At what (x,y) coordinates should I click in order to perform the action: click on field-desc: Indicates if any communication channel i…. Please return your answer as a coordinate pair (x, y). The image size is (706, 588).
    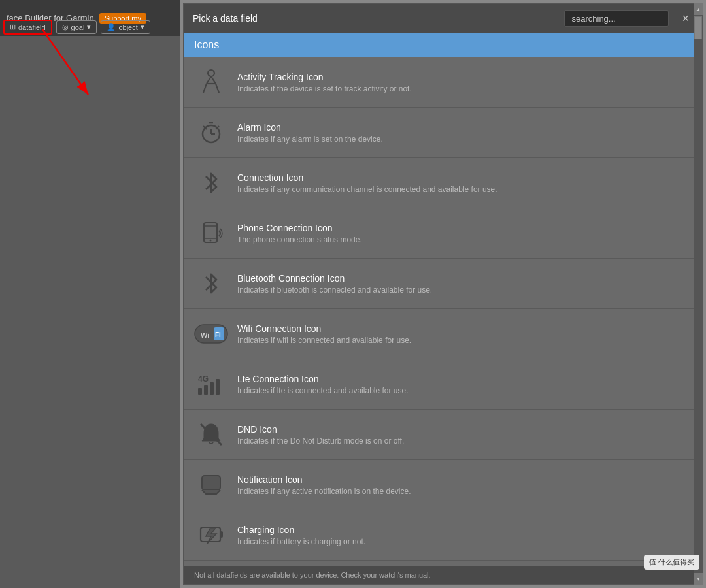
    Looking at the image, I should click on (367, 189).